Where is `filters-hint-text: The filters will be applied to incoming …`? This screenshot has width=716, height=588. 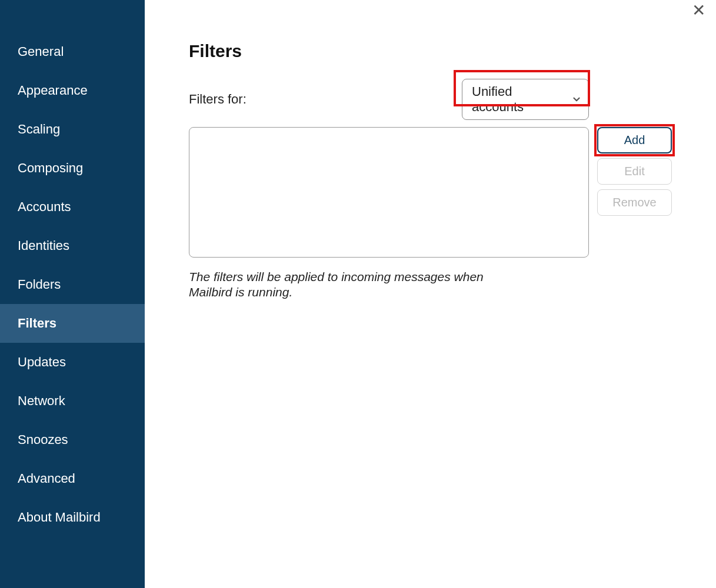 filters-hint-text: The filters will be applied to incoming … is located at coordinates (348, 285).